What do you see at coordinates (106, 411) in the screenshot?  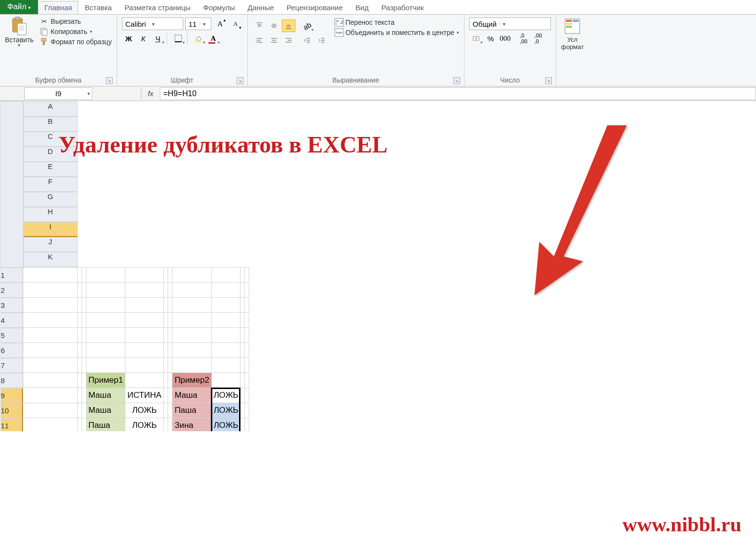 I see `cell-D10: Маша` at bounding box center [106, 411].